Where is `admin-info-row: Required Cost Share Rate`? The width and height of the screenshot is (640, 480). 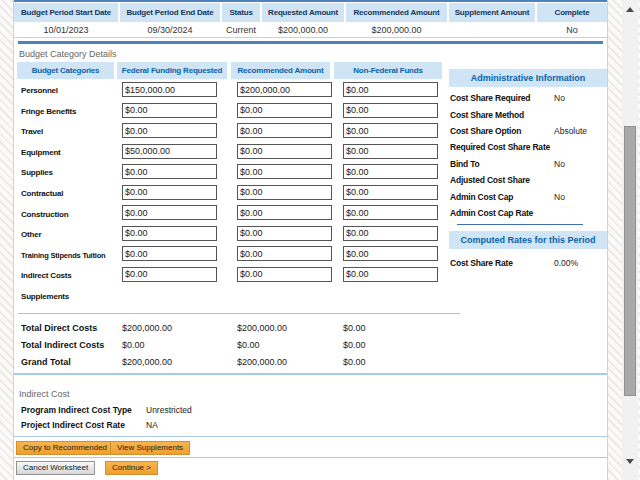
admin-info-row: Required Cost Share Rate is located at coordinates (528, 147).